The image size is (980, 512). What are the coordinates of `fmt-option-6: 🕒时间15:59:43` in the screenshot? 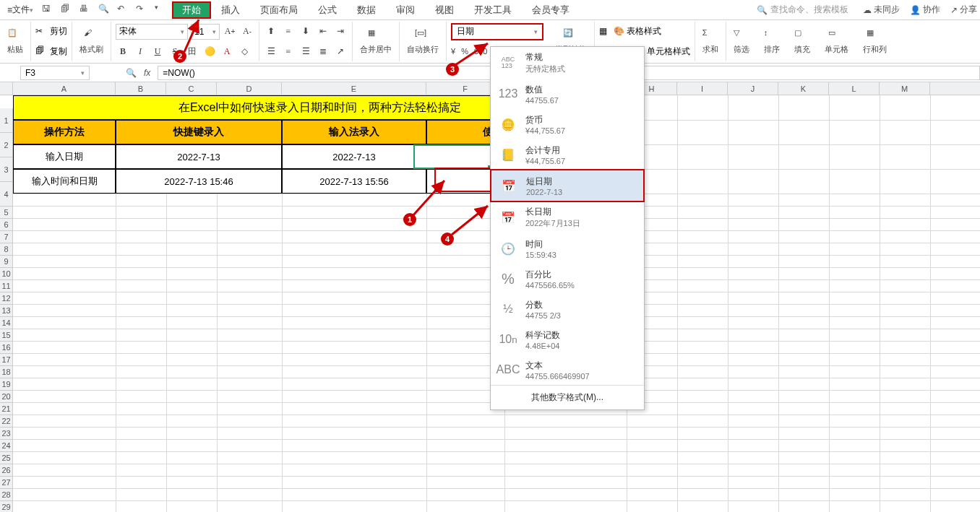 It's located at (567, 248).